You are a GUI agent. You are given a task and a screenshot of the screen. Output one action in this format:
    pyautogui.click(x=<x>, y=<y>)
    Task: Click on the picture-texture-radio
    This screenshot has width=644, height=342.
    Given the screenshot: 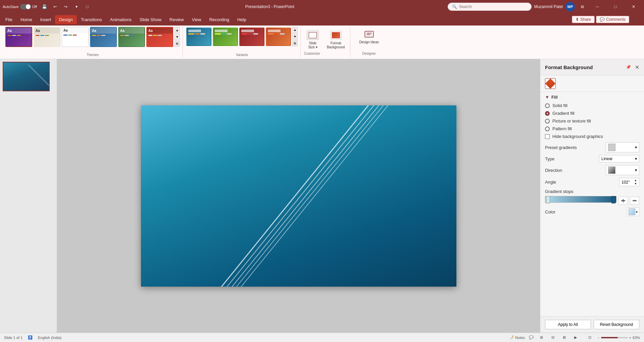 What is the action you would take?
    pyautogui.click(x=547, y=121)
    